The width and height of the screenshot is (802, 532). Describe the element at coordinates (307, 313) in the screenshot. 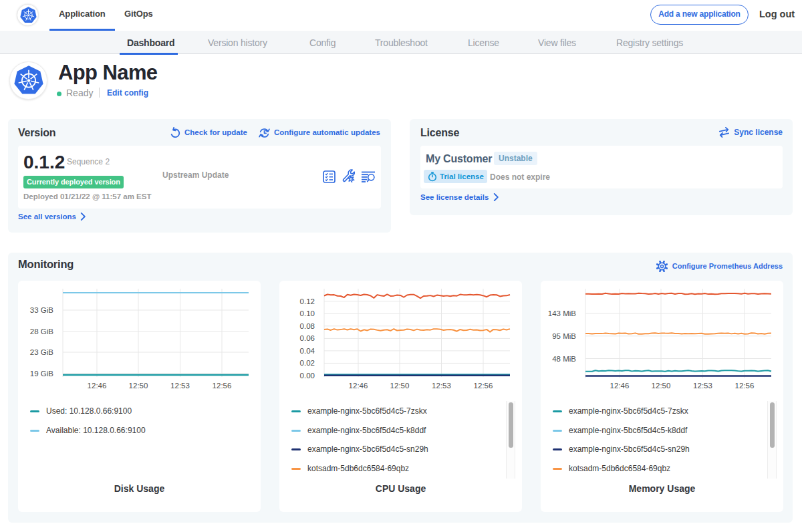

I see `svg-text: 0.10` at that location.